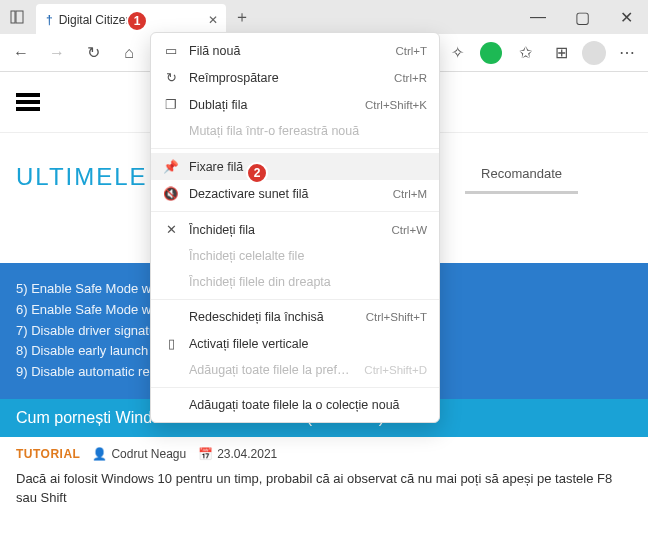 This screenshot has height=545, width=648. What do you see at coordinates (17, 17) in the screenshot?
I see `vertical-tabs-button` at bounding box center [17, 17].